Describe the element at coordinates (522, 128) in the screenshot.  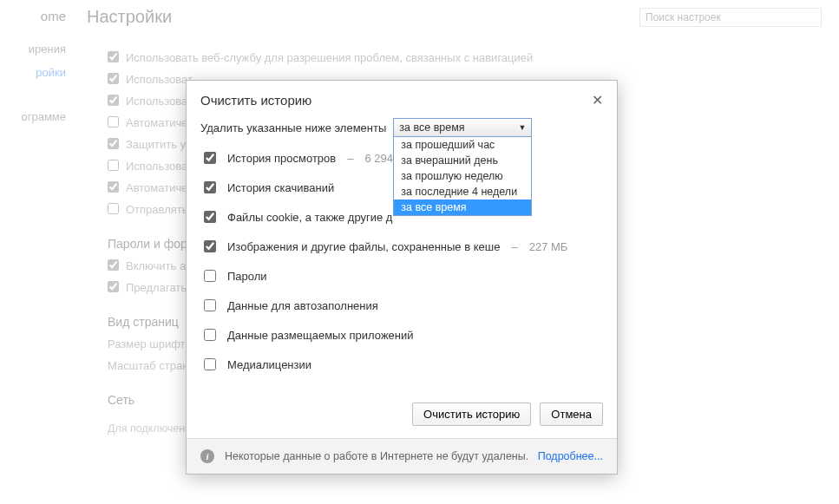
I see `chevron-down-icon: ▼` at that location.